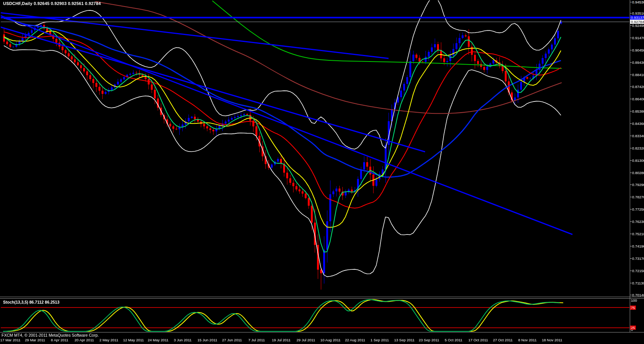  What do you see at coordinates (638, 111) in the screenshot?
I see `price-tick-label: 0.85380` at bounding box center [638, 111].